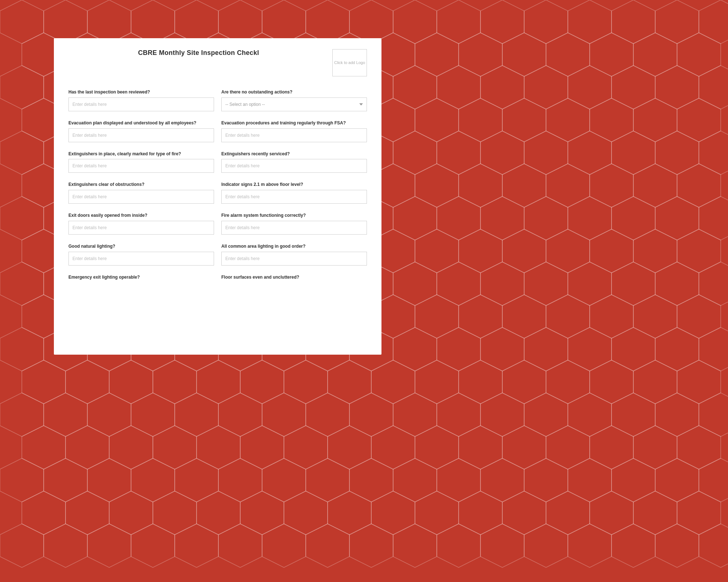 The width and height of the screenshot is (728, 582). Describe the element at coordinates (294, 100) in the screenshot. I see `form-group-1b: Are there no outstanding actions? -- Sel…` at that location.